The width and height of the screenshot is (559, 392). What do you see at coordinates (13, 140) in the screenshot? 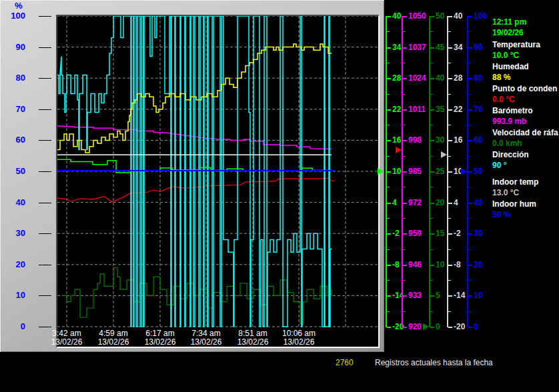
I see `percent-axis-tick-label: 60` at bounding box center [13, 140].